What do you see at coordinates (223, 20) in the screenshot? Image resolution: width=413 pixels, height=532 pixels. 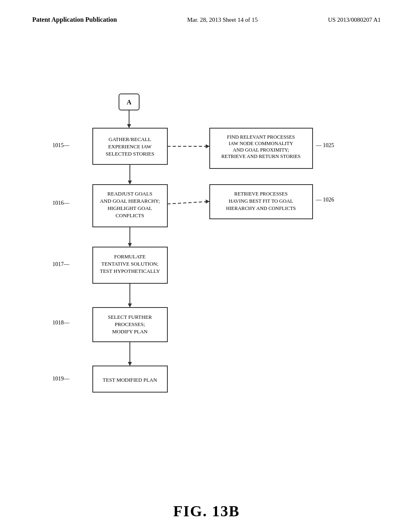 I see `header-date-sheet: Mar. 28, 2013 Sheet 14 of 15` at bounding box center [223, 20].